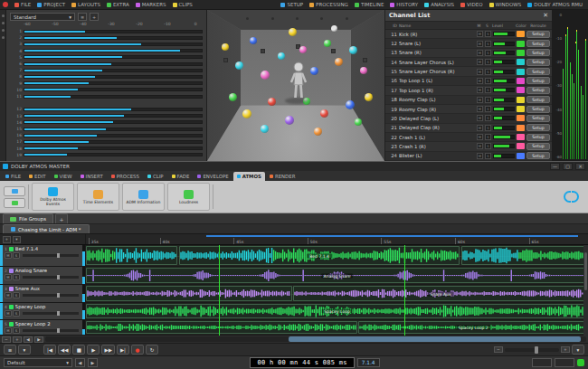 The height and width of the screenshot is (369, 588). I want to click on zoom-out-button: −, so click(6, 340).